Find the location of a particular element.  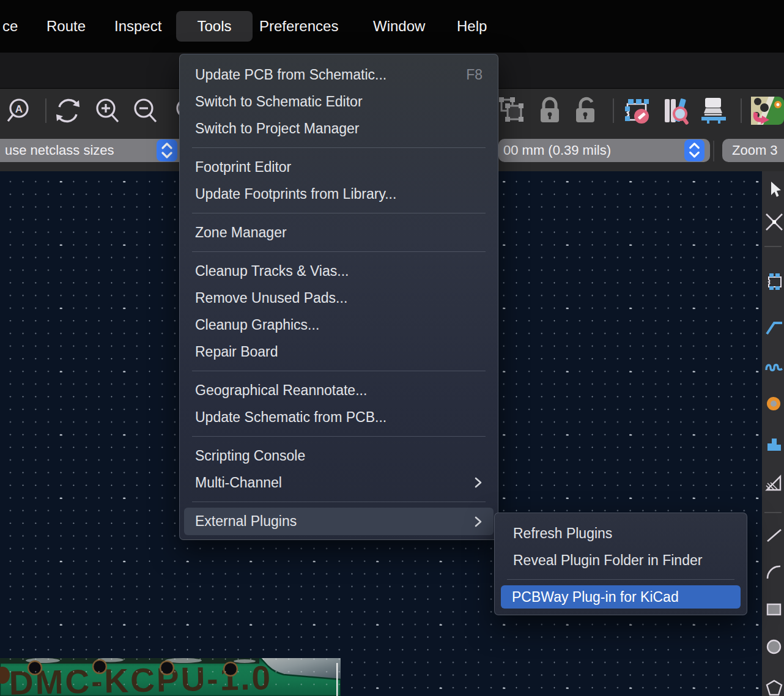

menubar-item-help: Help is located at coordinates (472, 26).